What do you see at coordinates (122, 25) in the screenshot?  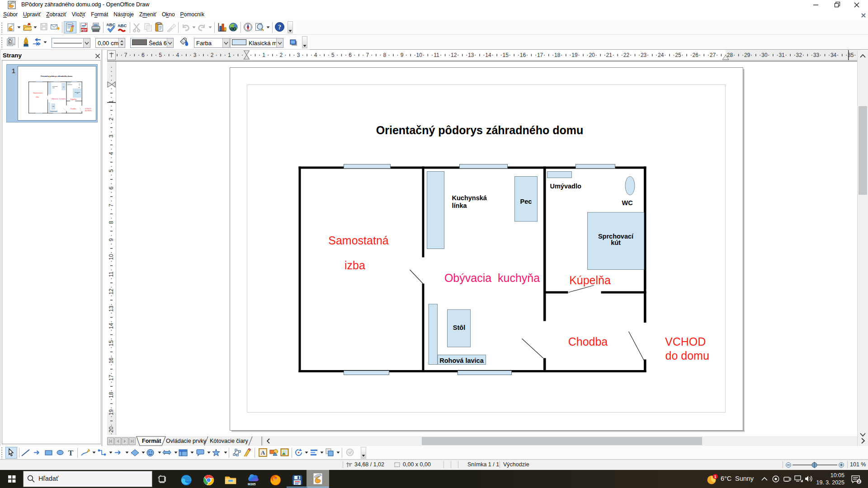 I see `svg-text: ABC` at bounding box center [122, 25].